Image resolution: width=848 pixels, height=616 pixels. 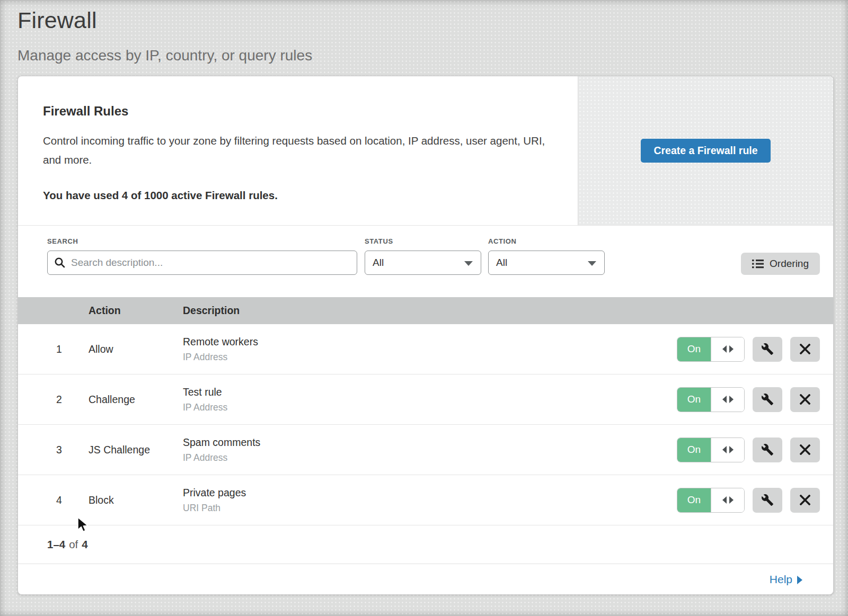 What do you see at coordinates (705, 150) in the screenshot?
I see `cta-panel: Create a Firewall rule` at bounding box center [705, 150].